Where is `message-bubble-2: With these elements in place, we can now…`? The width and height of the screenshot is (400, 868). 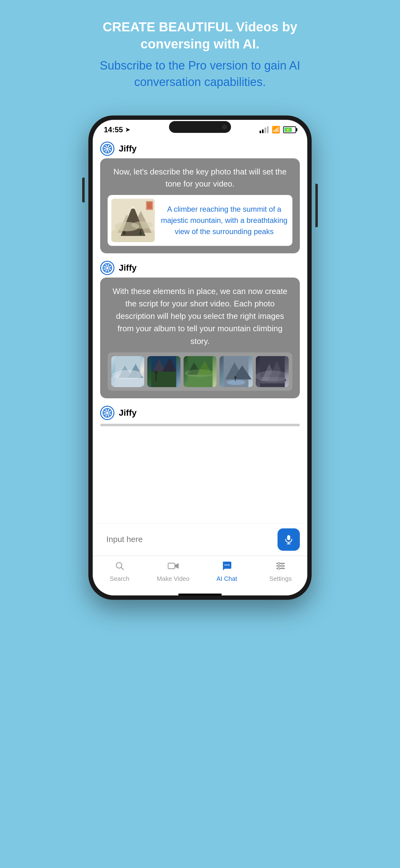 message-bubble-2: With these elements in place, we can now… is located at coordinates (200, 338).